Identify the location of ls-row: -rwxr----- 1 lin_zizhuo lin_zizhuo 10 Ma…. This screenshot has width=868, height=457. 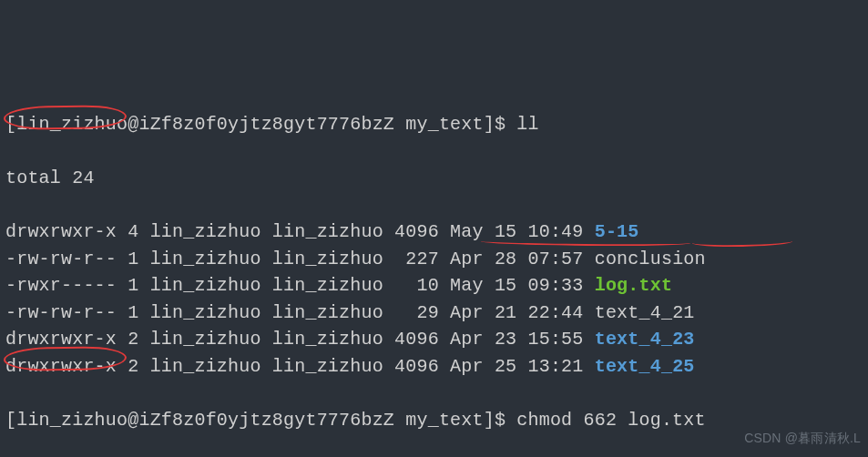
(434, 286).